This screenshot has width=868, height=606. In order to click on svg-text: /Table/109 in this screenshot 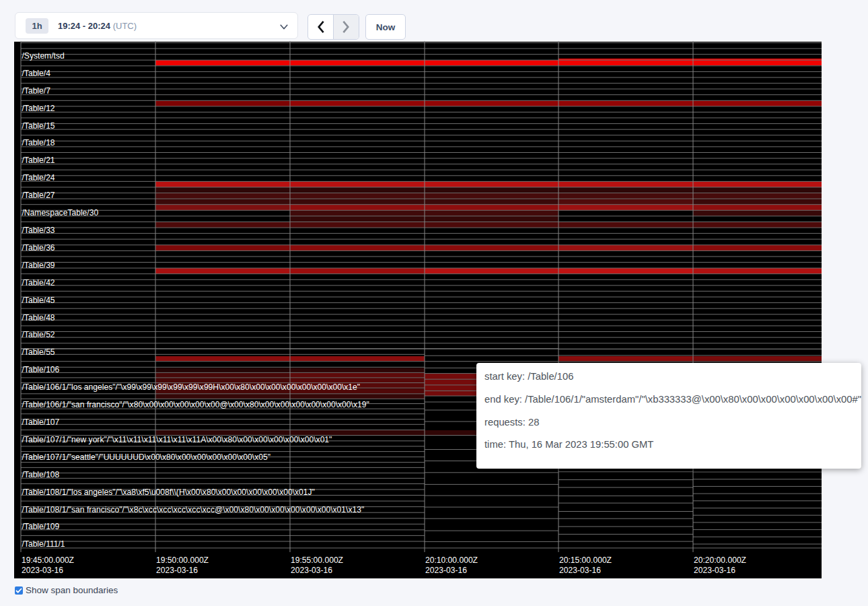, I will do `click(41, 527)`.